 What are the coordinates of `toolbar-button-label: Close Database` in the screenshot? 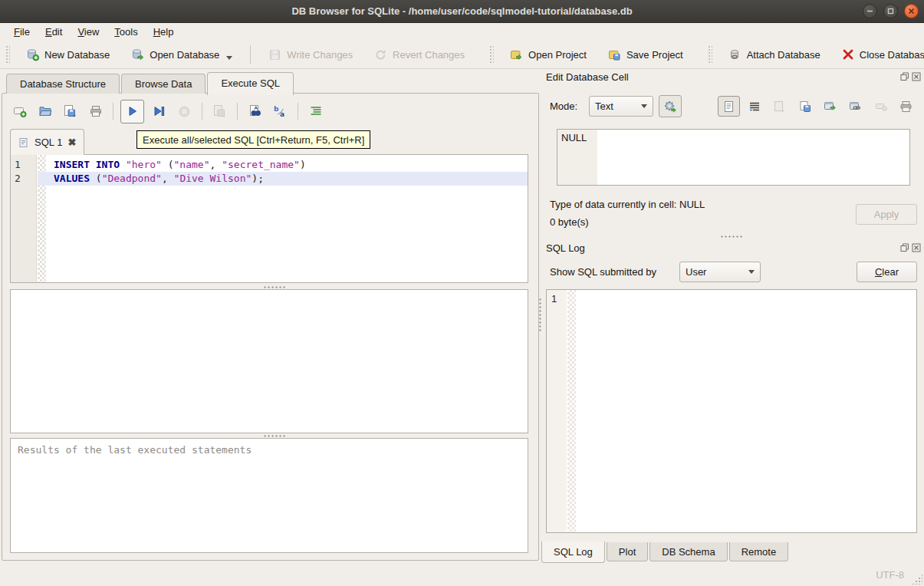 It's located at (892, 55).